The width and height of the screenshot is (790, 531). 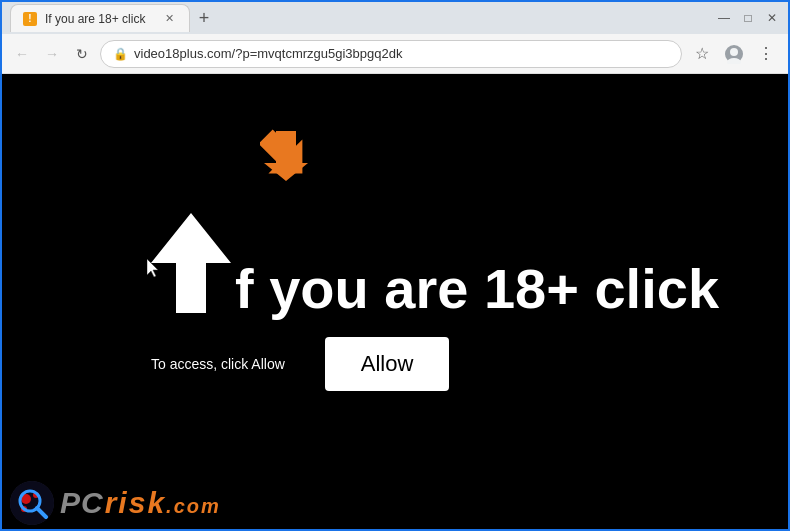 I want to click on tab-close-button: ✕, so click(x=169, y=19).